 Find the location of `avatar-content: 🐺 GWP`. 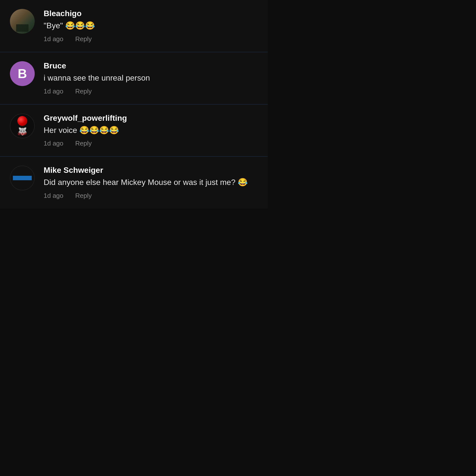

avatar-content: 🐺 GWP is located at coordinates (22, 126).